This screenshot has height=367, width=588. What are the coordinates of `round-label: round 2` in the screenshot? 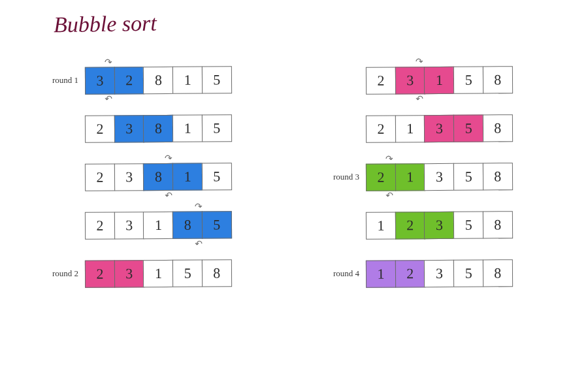 It's located at (59, 274).